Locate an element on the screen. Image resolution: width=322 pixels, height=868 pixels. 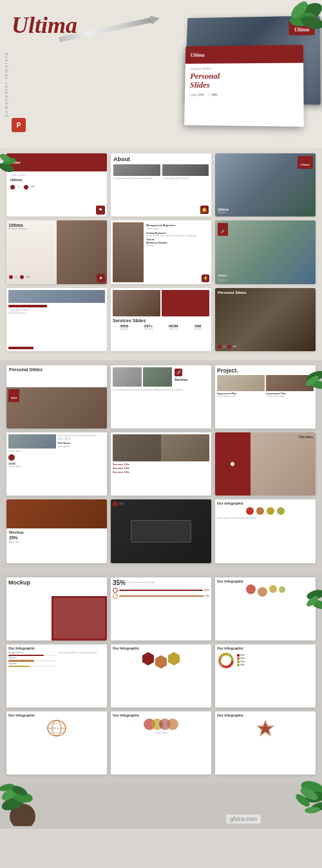
slide-thumb-services-slides: Services Slides 4556 Title Here 087+ Tit… is located at coordinates (161, 320).